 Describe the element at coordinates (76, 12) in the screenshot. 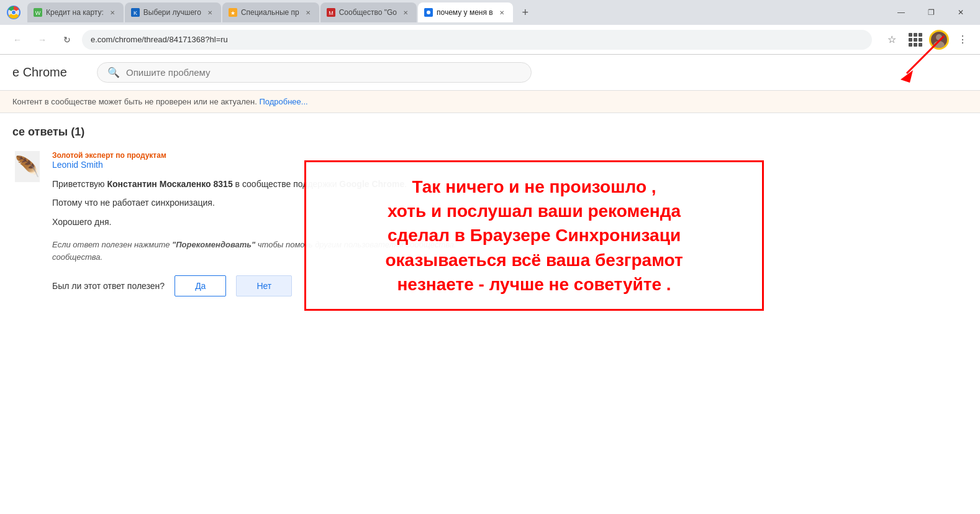

I see `tab-1: W Кредит на карту: ✕` at that location.